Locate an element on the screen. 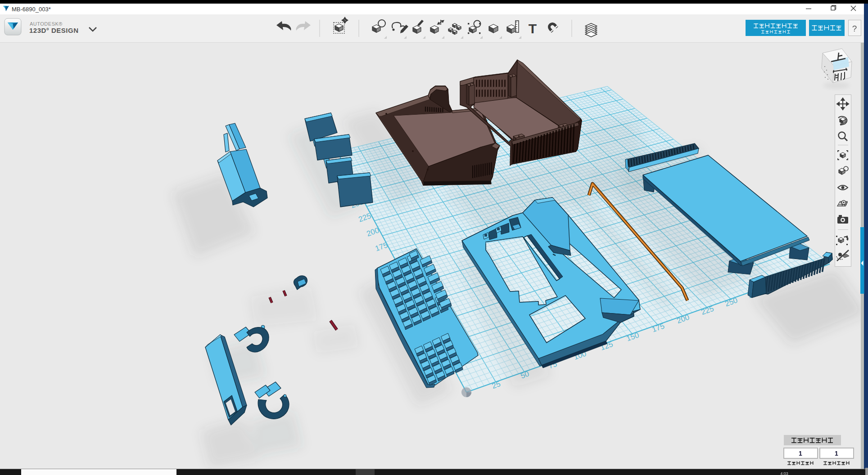 This screenshot has height=475, width=868. svg-text: 123D° DESIGN is located at coordinates (54, 31).